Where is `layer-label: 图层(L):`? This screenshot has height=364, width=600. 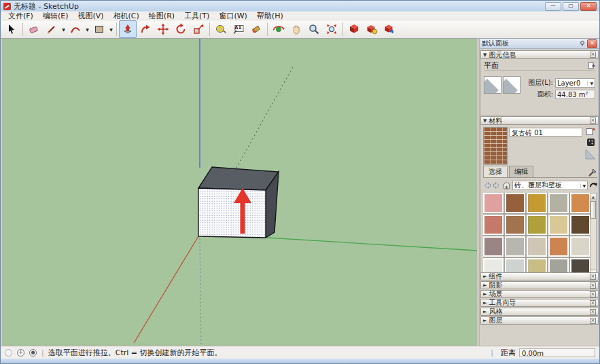
layer-label: 图层(L): is located at coordinates (538, 83).